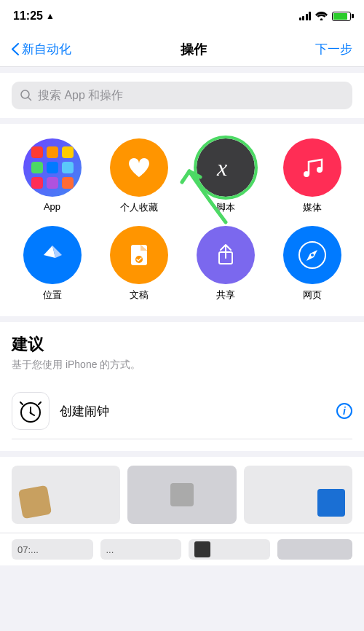  I want to click on icon-item-personal: 个人收藏, so click(138, 176).